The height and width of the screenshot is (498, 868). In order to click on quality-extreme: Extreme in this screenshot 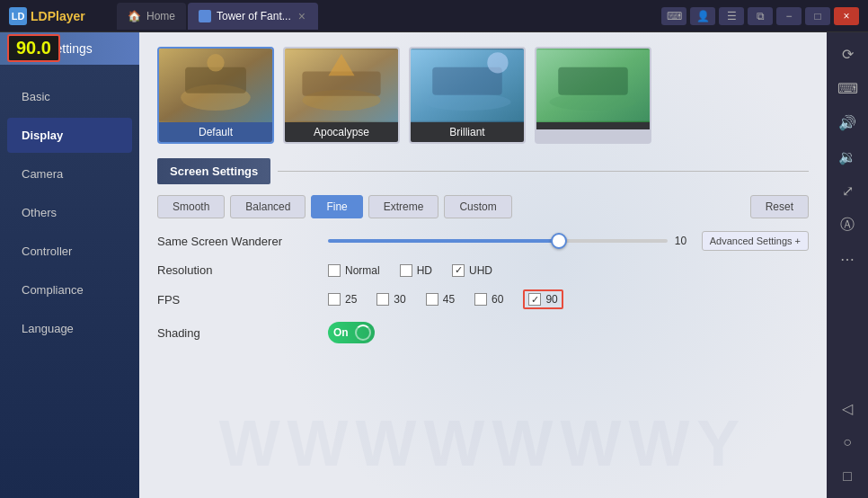, I will do `click(404, 207)`.